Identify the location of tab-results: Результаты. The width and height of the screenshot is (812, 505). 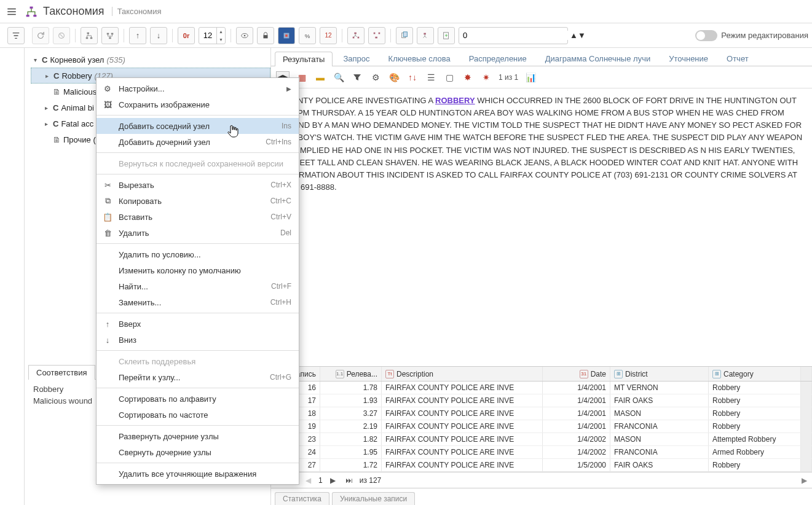
(304, 59).